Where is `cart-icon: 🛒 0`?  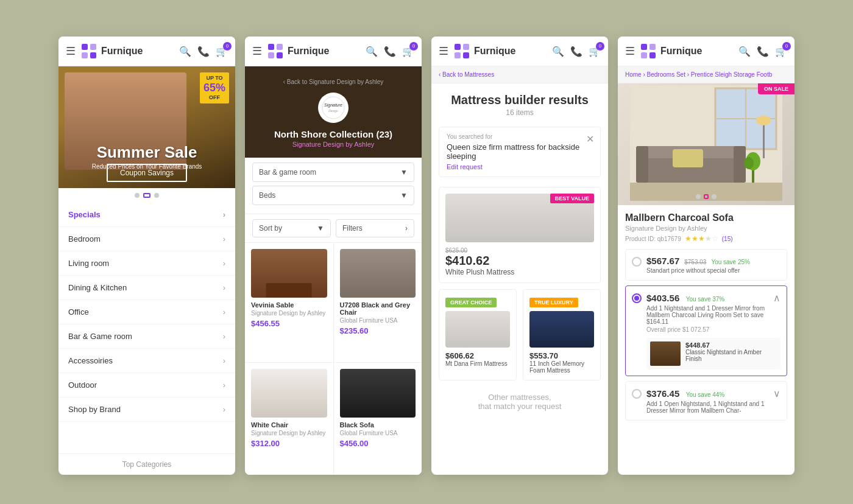 cart-icon: 🛒 0 is located at coordinates (222, 51).